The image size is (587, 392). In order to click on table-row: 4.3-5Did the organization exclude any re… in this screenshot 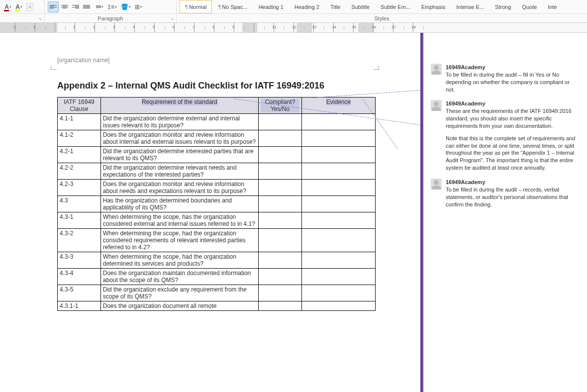, I will do `click(217, 294)`.